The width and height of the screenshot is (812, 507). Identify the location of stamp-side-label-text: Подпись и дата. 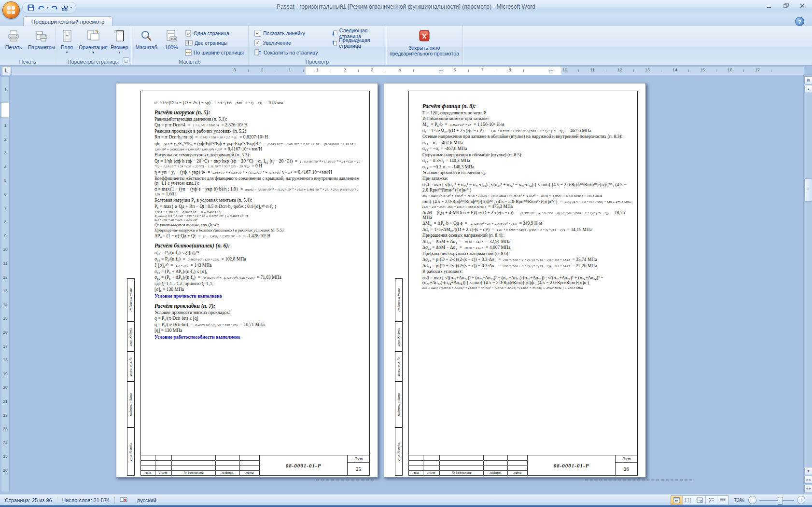
(399, 405).